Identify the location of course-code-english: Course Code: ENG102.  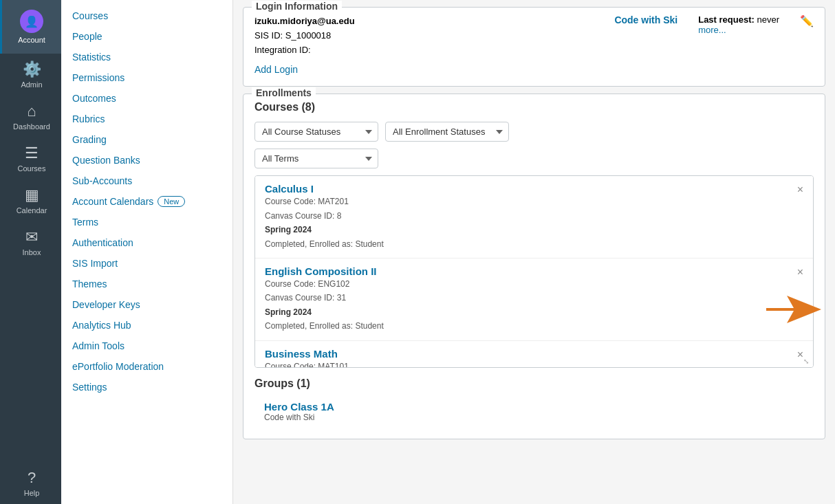
(307, 284).